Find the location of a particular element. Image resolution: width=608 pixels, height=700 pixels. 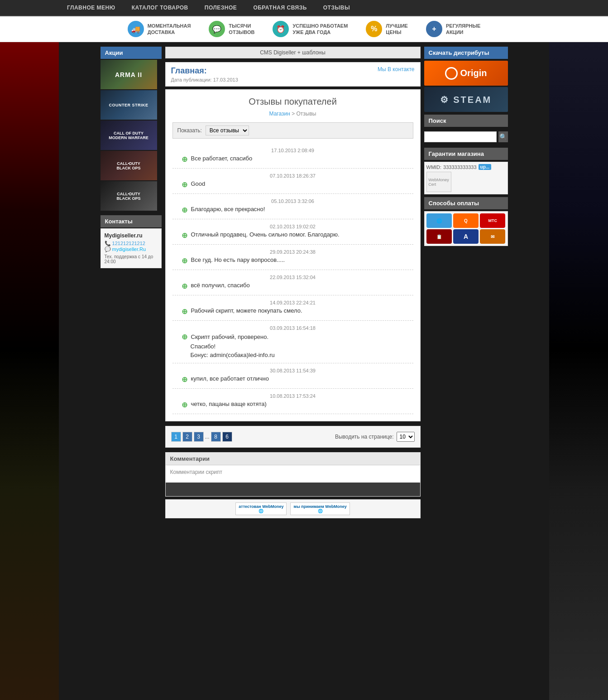

origin-circle is located at coordinates (451, 73).